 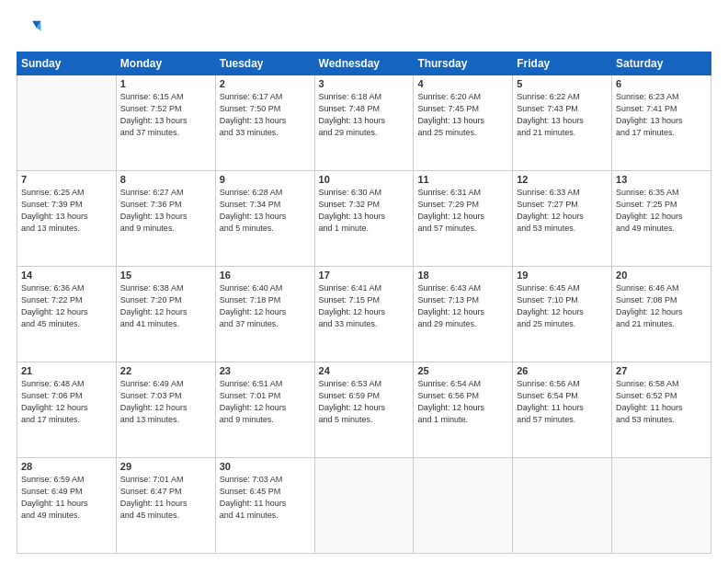 I want to click on day-info: Sunrise: 6:58 AMSunset: 6:52 PMDaylight:…, so click(x=662, y=402).